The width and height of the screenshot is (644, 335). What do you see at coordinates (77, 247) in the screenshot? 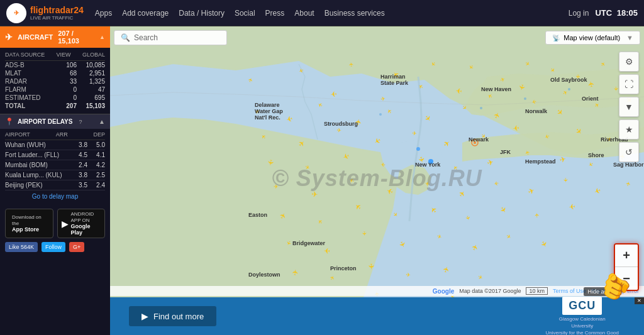
I see `google-plus-button: G+` at bounding box center [77, 247].